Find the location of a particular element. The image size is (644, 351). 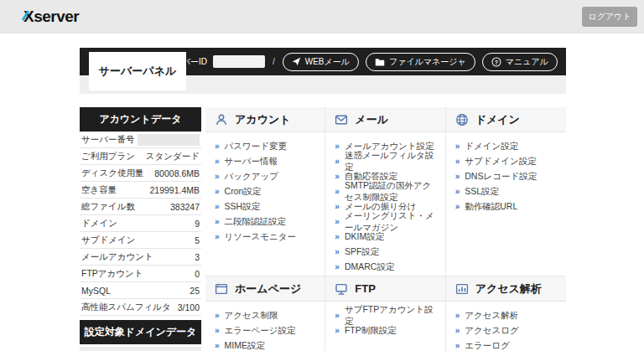

menu-link: »サブFTPアカウント設定 is located at coordinates (385, 316).